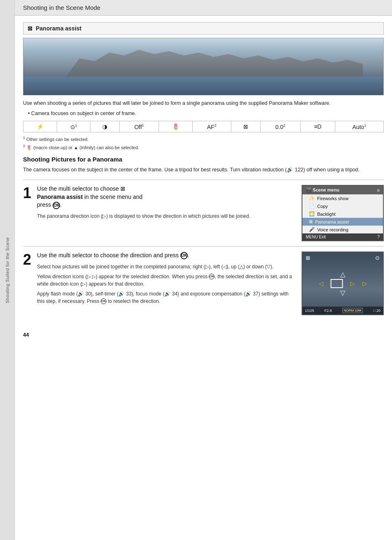 The height and width of the screenshot is (540, 392). What do you see at coordinates (343, 284) in the screenshot?
I see `arrow-middle-row: ◁ ▷ ▷` at bounding box center [343, 284].